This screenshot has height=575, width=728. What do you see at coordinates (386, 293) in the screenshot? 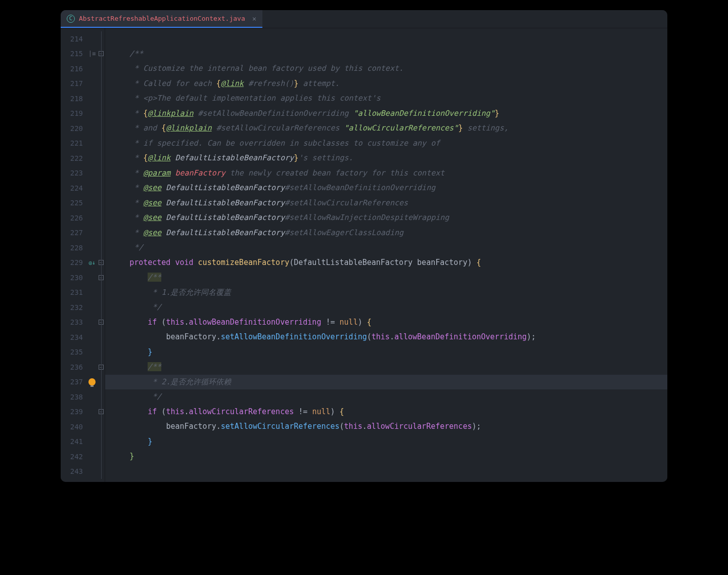
I see `code-line: * 1.是否允许同名覆盖` at bounding box center [386, 293].